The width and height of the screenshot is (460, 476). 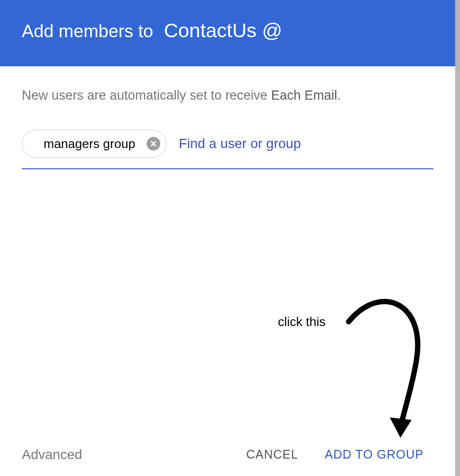 I want to click on chip-text: managers group, so click(x=89, y=144).